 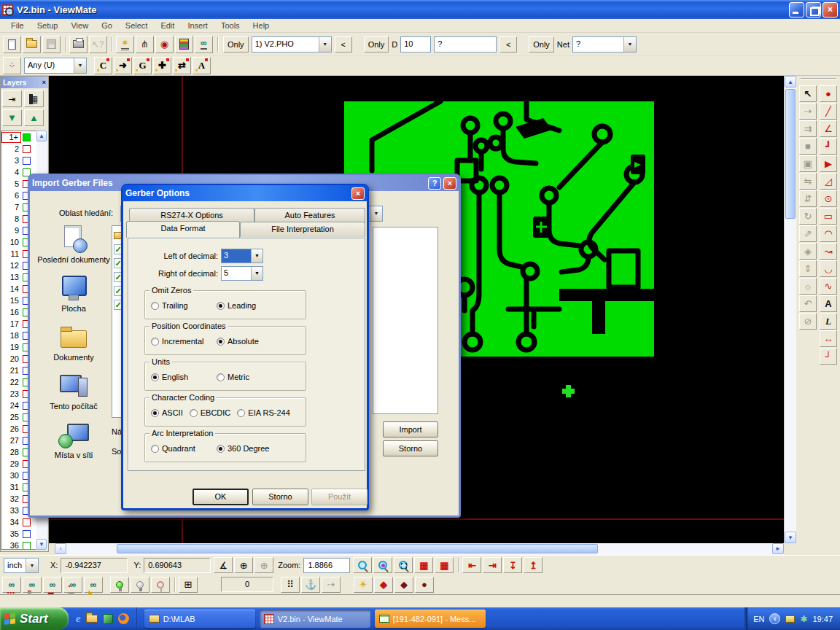 What do you see at coordinates (303, 229) in the screenshot?
I see `tab-file-interpretation: File Interpretation` at bounding box center [303, 229].